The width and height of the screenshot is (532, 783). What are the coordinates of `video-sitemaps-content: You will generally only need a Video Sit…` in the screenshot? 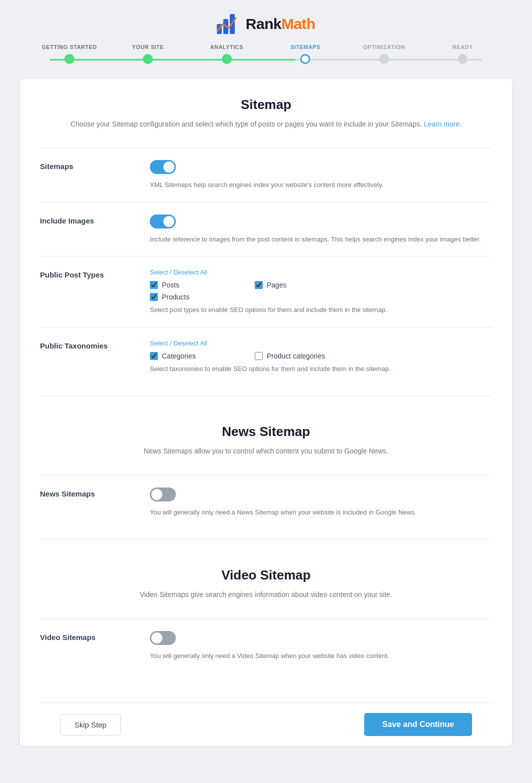 It's located at (321, 646).